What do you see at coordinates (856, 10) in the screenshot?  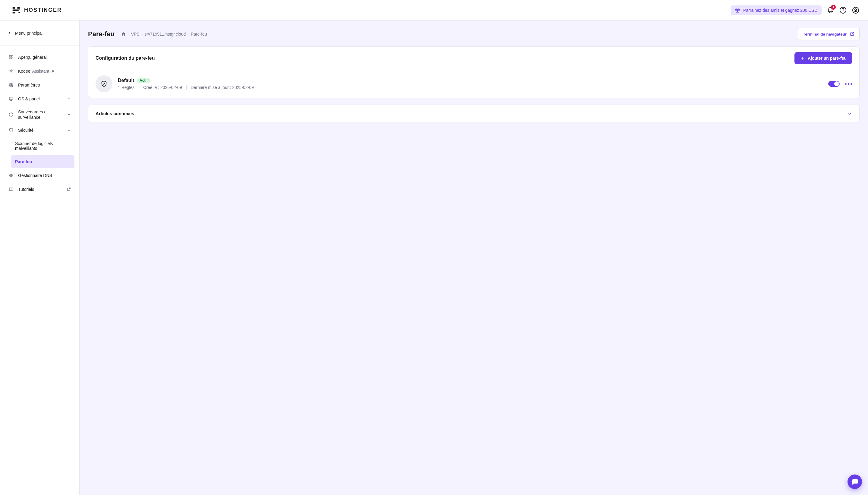 I see `account-button` at bounding box center [856, 10].